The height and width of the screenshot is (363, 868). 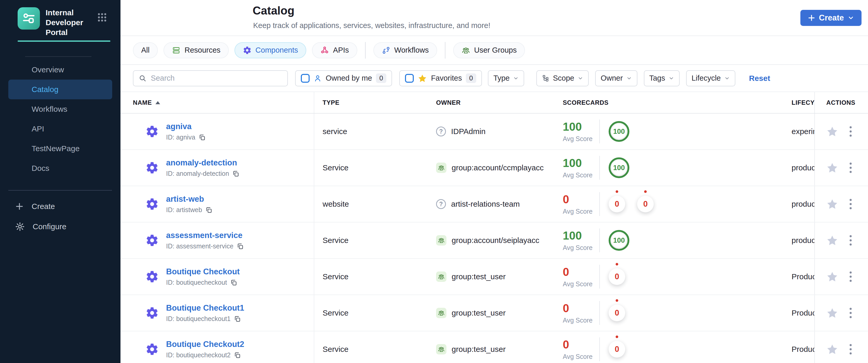 I want to click on tags-filter-dropdown: Tags, so click(x=662, y=78).